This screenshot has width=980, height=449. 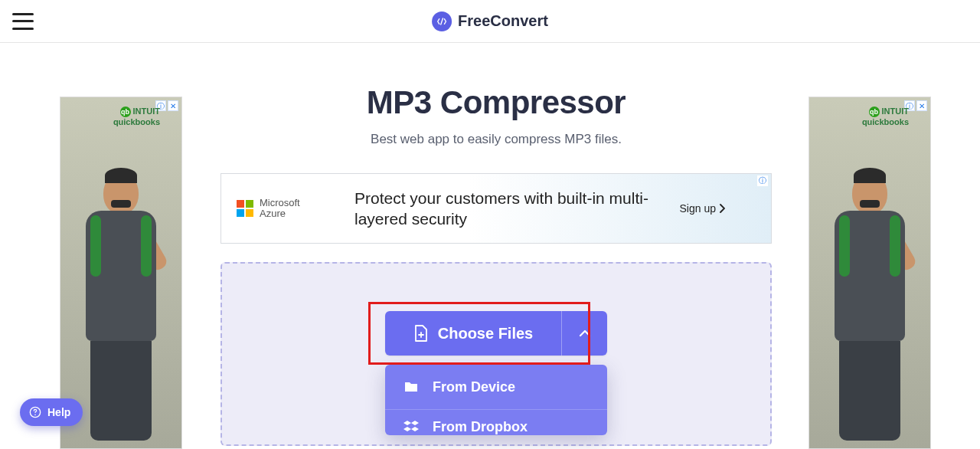 I want to click on folder-icon, so click(x=411, y=387).